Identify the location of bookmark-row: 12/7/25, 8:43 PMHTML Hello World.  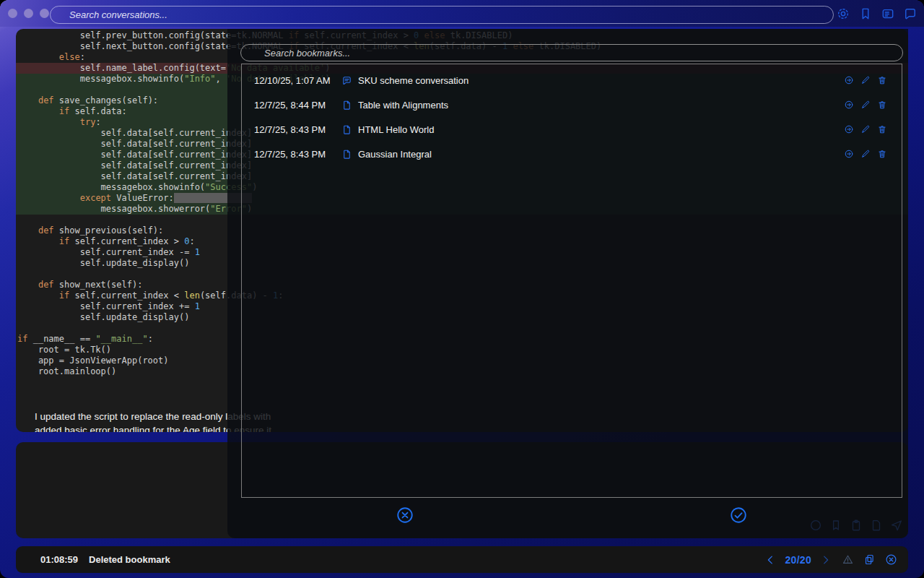
(572, 129).